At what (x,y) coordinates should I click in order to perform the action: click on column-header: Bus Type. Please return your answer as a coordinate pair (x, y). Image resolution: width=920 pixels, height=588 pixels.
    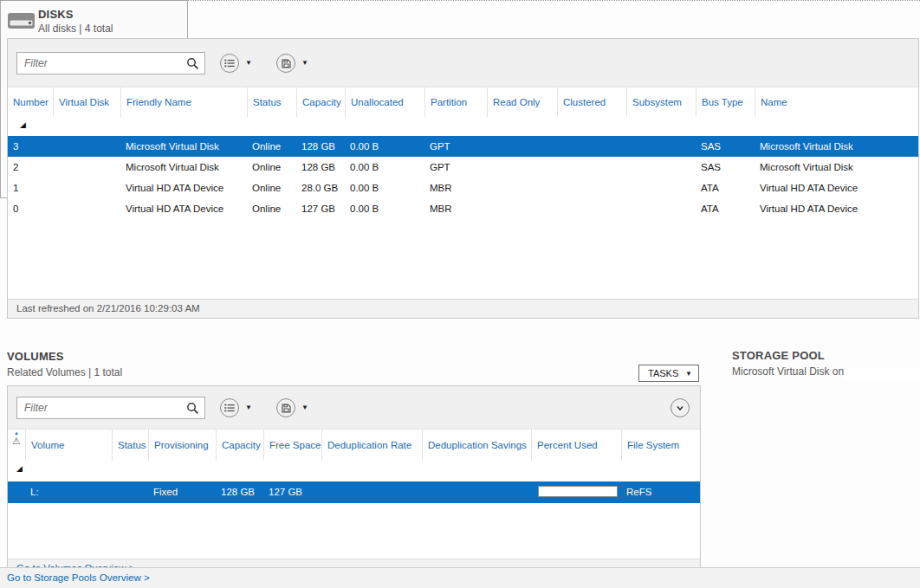
    Looking at the image, I should click on (725, 102).